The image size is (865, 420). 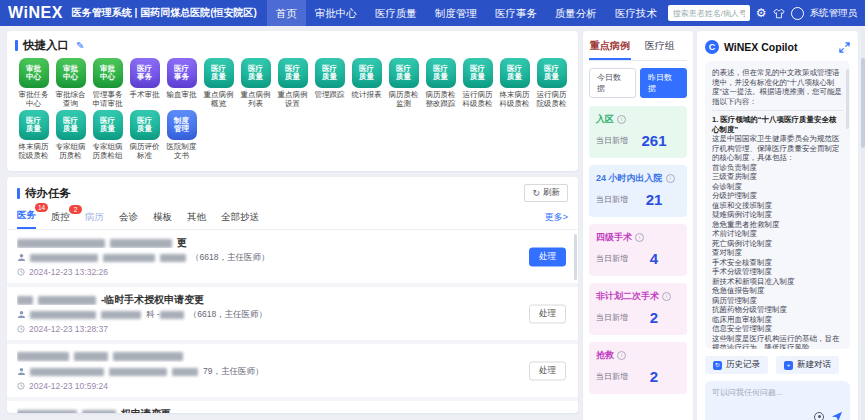 What do you see at coordinates (712, 47) in the screenshot?
I see `copilot-logo-icon: C` at bounding box center [712, 47].